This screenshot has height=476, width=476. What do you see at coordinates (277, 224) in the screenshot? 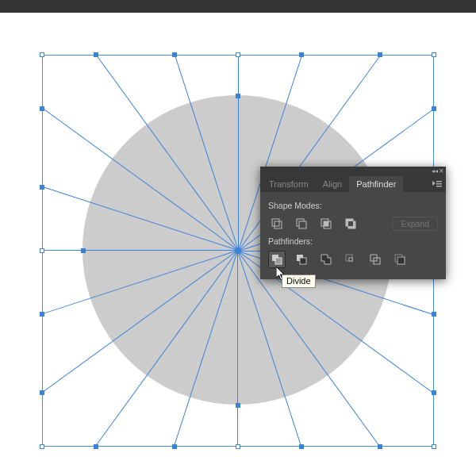
I see `unite-button` at bounding box center [277, 224].